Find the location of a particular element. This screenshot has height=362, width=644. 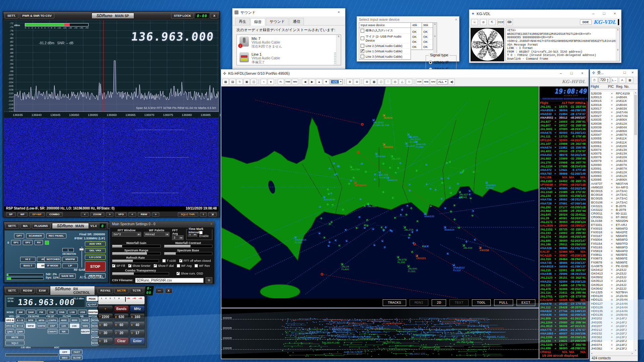

mode-fm: FM is located at coordinates (41, 312).